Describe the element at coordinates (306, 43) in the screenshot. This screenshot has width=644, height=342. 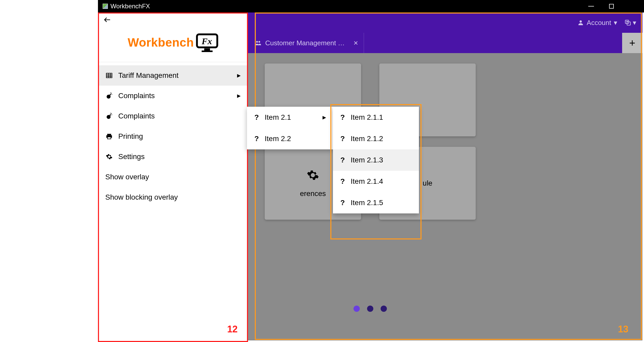
I see `tab-customer-management: Customer Management … ×` at that location.